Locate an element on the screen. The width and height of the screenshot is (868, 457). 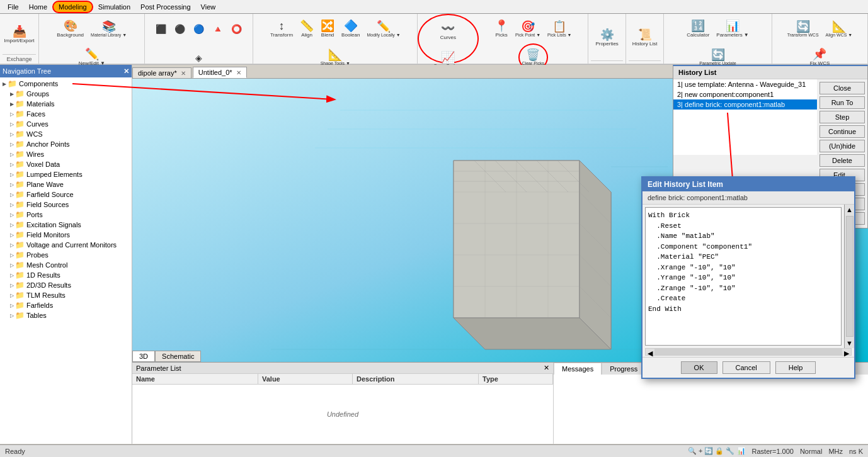
tree-item-tables: ▷ 📁 Tables is located at coordinates (66, 315).